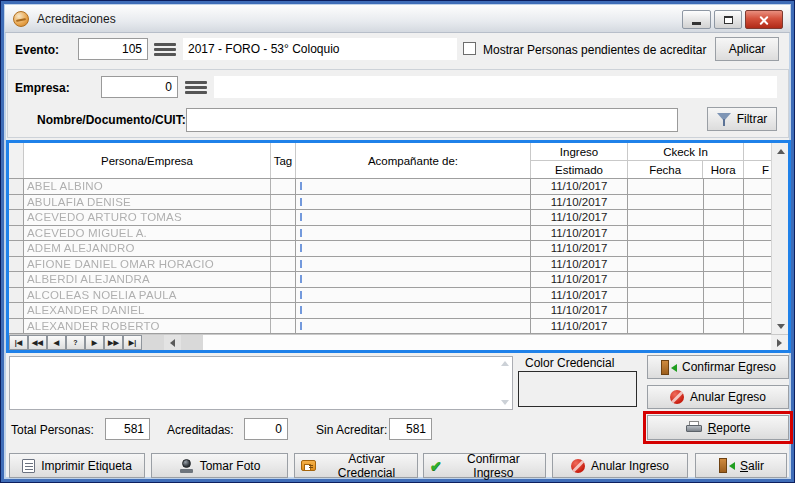  Describe the element at coordinates (718, 367) in the screenshot. I see `confirmar-egreso-button: Confirmar Egreso` at that location.